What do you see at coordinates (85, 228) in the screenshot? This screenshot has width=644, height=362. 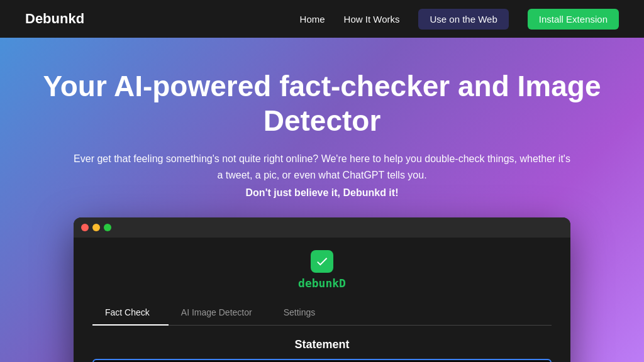 I see `titlebar-dot-red` at bounding box center [85, 228].